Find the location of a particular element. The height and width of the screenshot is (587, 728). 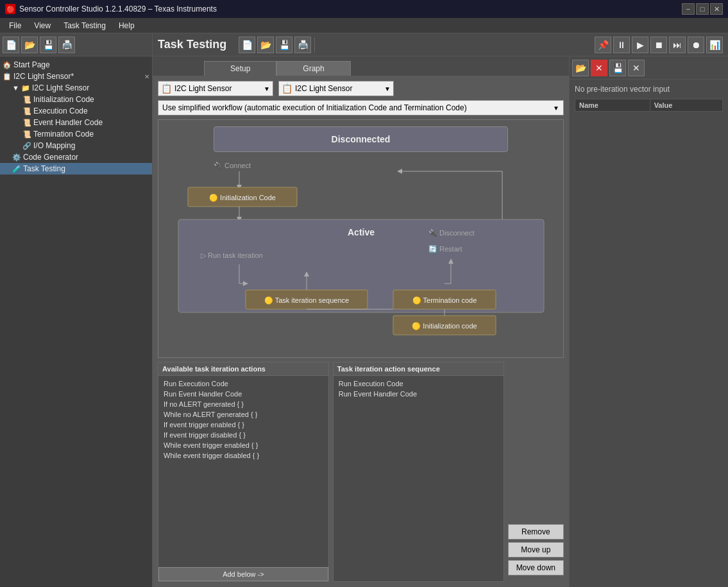

move-down-button: Move down is located at coordinates (536, 568).